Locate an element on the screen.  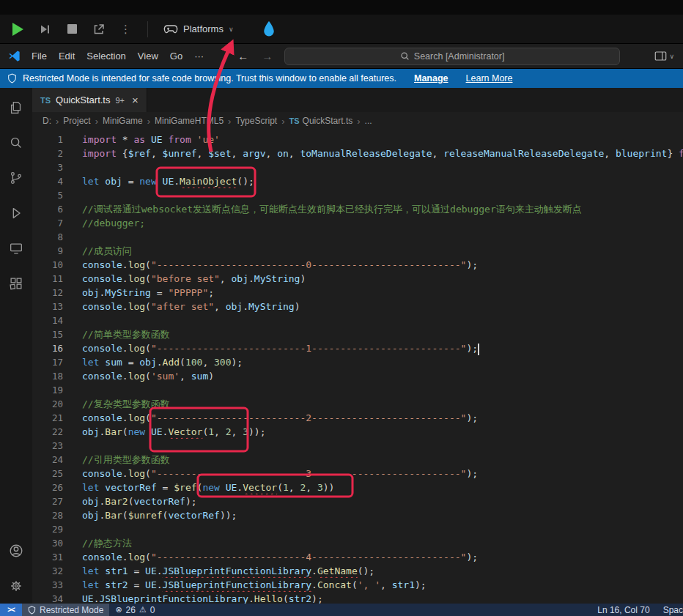
code-line-26: 26let vectorRef = $ref(new UE.Vector(1, … is located at coordinates (358, 488).